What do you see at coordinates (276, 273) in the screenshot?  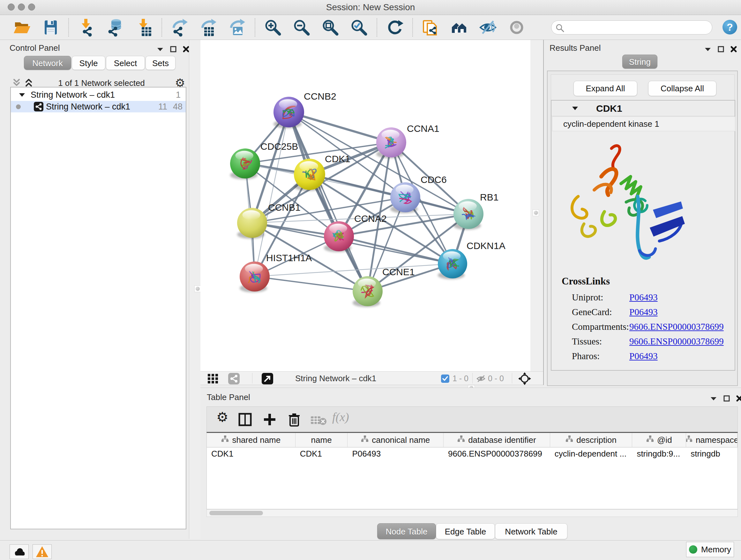 I see `node-HIST1H1A: HIST1H1A` at bounding box center [276, 273].